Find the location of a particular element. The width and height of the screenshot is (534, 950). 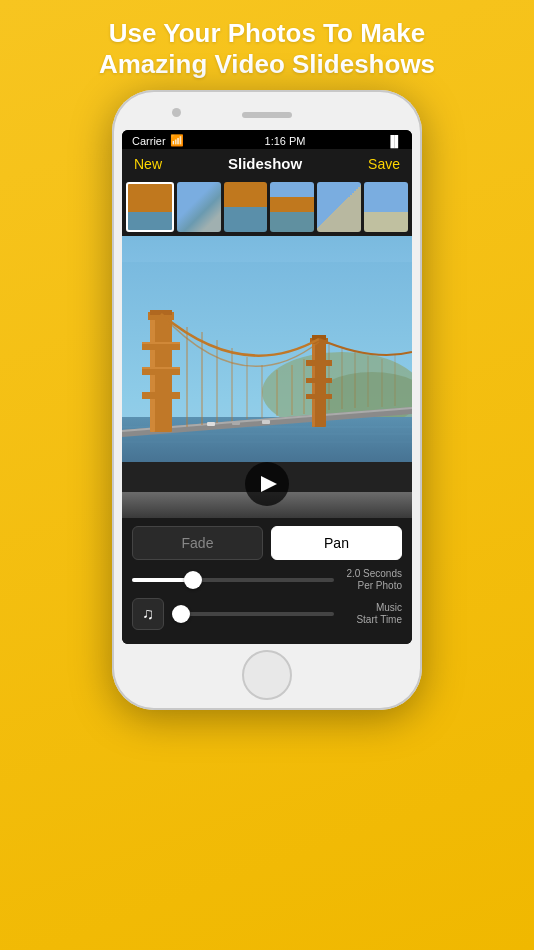

music-slider-thumb is located at coordinates (181, 614).